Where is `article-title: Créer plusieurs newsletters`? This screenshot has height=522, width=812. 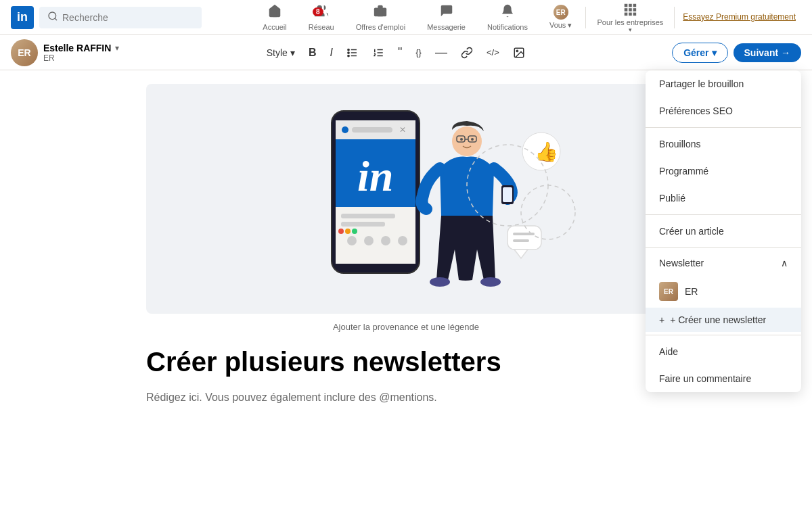
article-title: Créer plusieurs newsletters is located at coordinates (406, 362).